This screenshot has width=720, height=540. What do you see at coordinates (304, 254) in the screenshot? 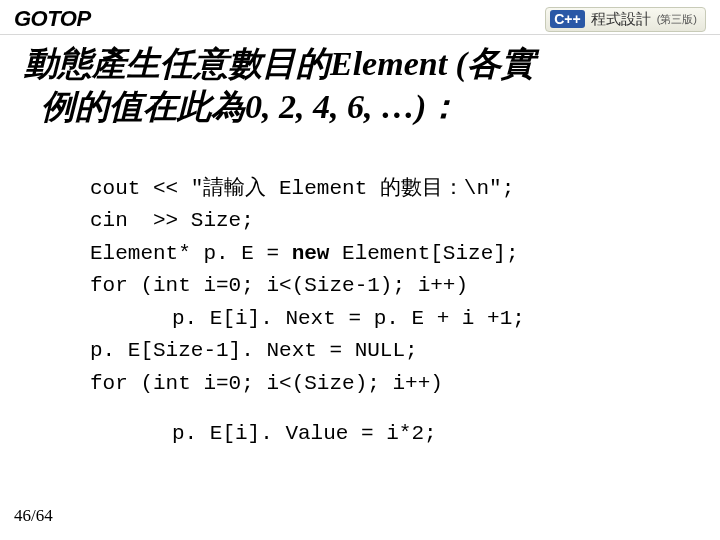
I see `code-line-3: Element* p. E = new Element[Size];` at bounding box center [304, 254].